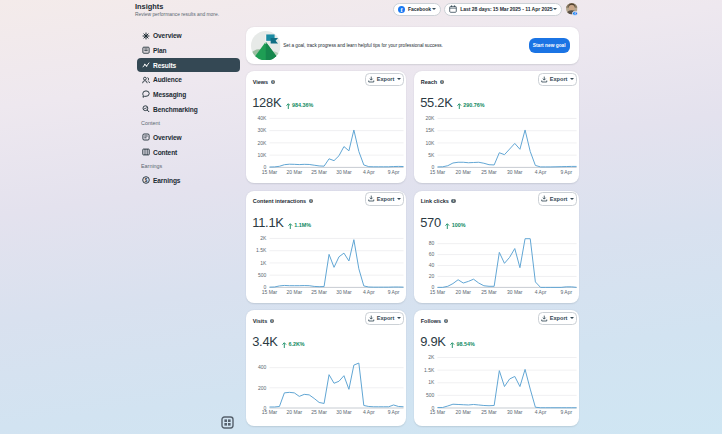 The image size is (722, 434). Describe the element at coordinates (550, 46) in the screenshot. I see `start-new-goal-button: Start new goal` at that location.